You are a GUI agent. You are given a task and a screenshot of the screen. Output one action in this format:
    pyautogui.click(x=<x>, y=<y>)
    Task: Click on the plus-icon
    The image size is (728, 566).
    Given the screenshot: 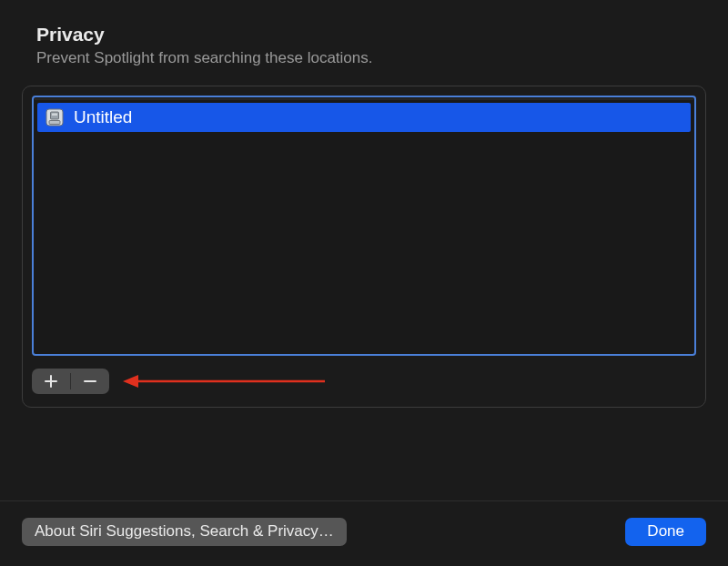 What is the action you would take?
    pyautogui.click(x=51, y=381)
    